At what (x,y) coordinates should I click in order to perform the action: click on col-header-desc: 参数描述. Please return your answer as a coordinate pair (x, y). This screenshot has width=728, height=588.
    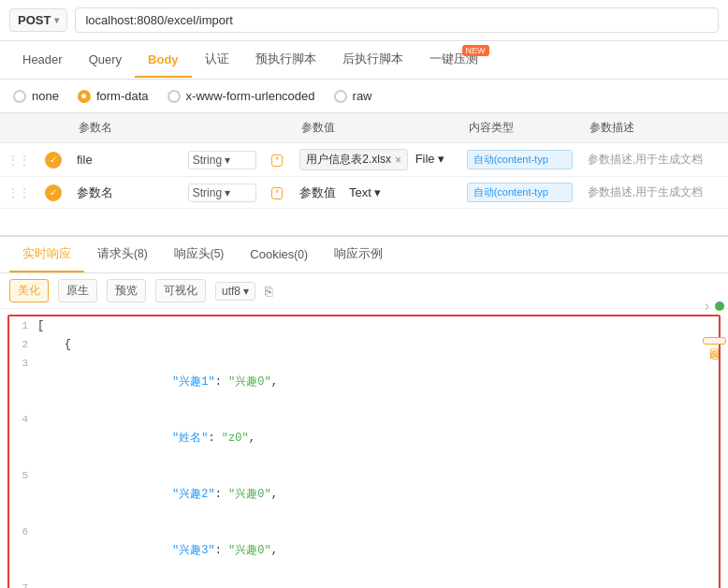
    Looking at the image, I should click on (654, 128).